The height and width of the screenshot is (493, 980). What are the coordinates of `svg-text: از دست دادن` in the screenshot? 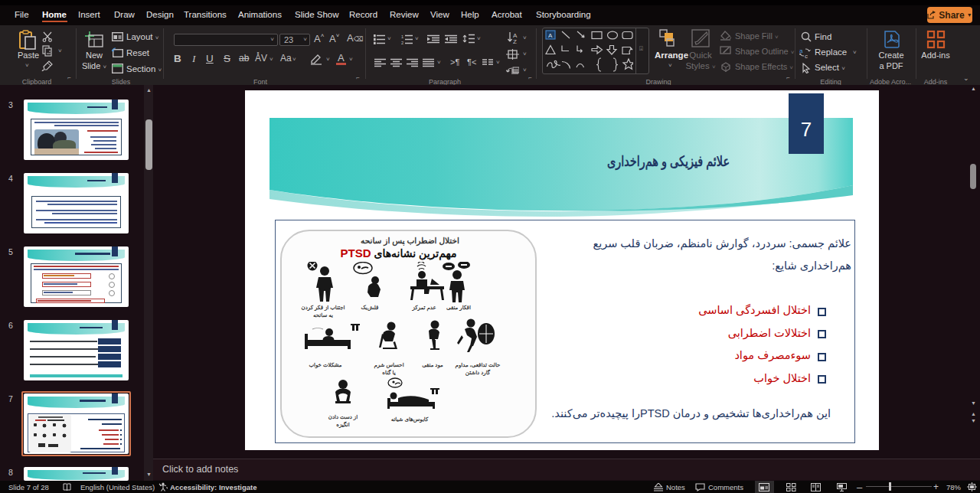 It's located at (343, 417).